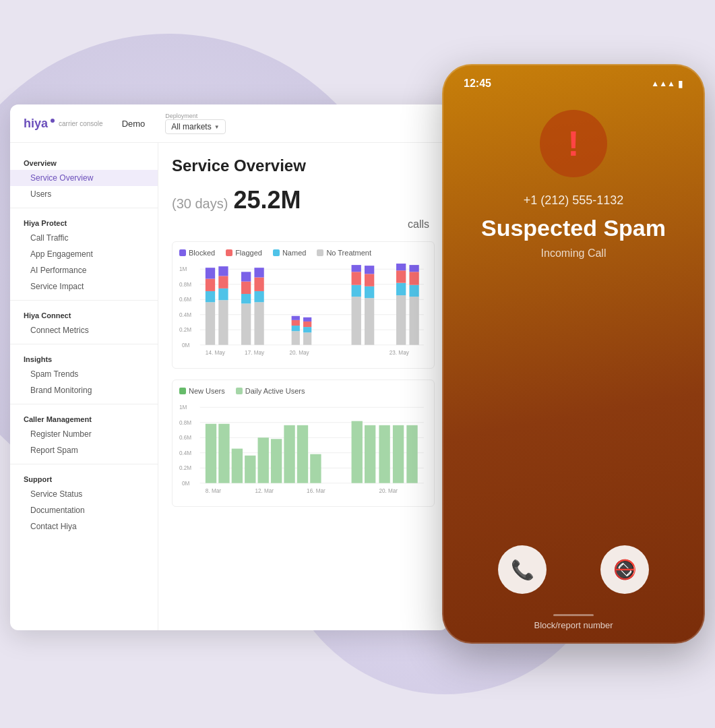 This screenshot has height=728, width=715. I want to click on new-users-color, so click(183, 391).